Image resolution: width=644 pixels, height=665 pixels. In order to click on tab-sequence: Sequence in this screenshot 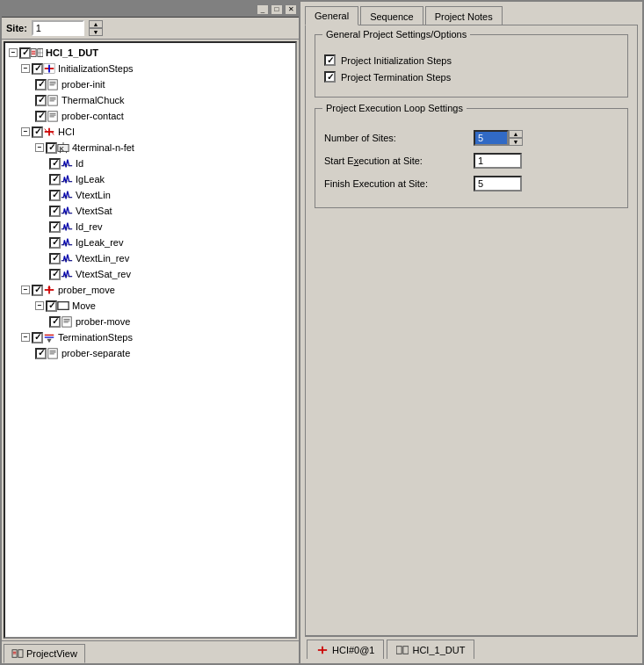, I will do `click(392, 16)`.